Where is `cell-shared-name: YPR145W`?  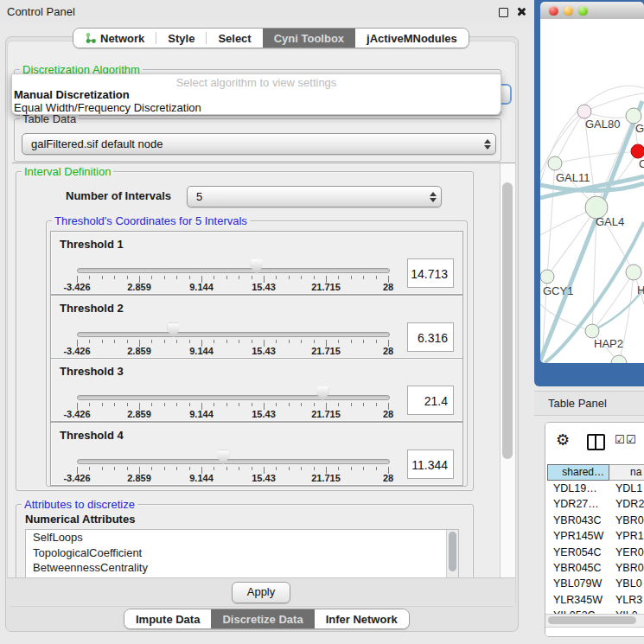 cell-shared-name: YPR145W is located at coordinates (578, 536).